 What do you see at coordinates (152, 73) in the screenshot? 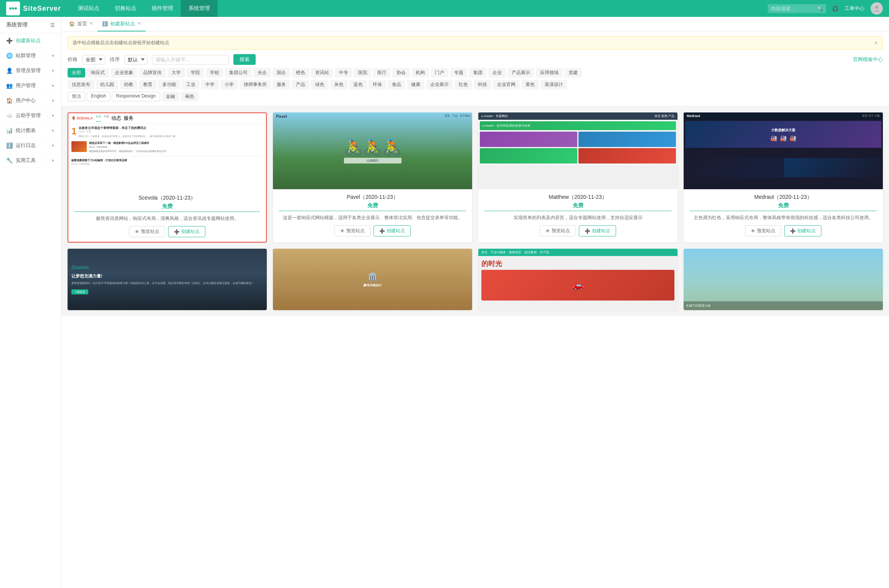
I see `tag-brand: 品牌宣传` at bounding box center [152, 73].